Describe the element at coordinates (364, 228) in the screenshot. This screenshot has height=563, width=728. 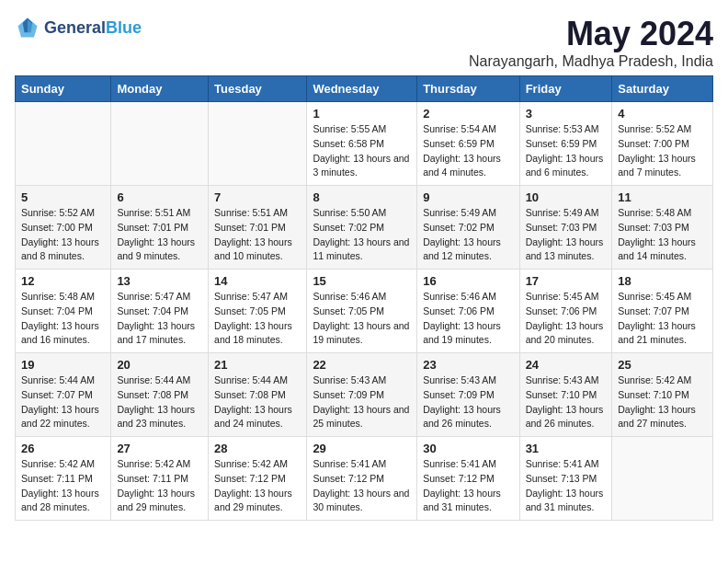
I see `calendar-week-row: 5Sunrise: 5:52 AM Sunset: 7:00 PM Daylig…` at that location.